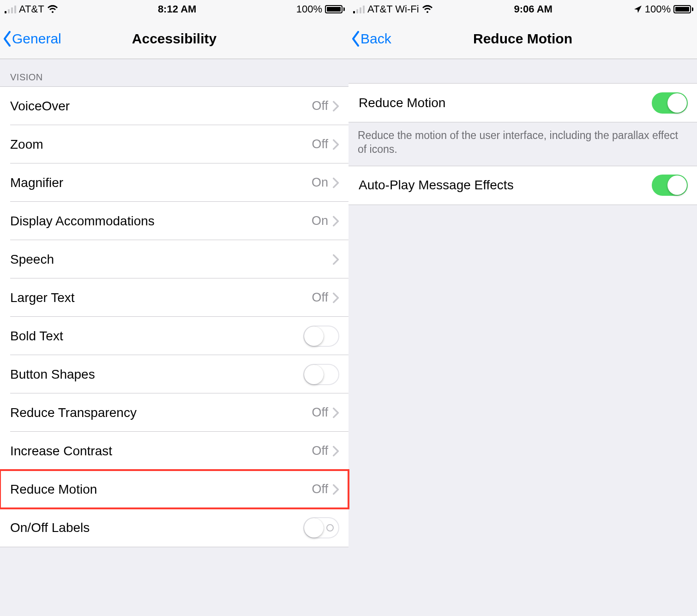  What do you see at coordinates (523, 103) in the screenshot?
I see `settings-row-reduce-motion: Reduce Motion` at bounding box center [523, 103].